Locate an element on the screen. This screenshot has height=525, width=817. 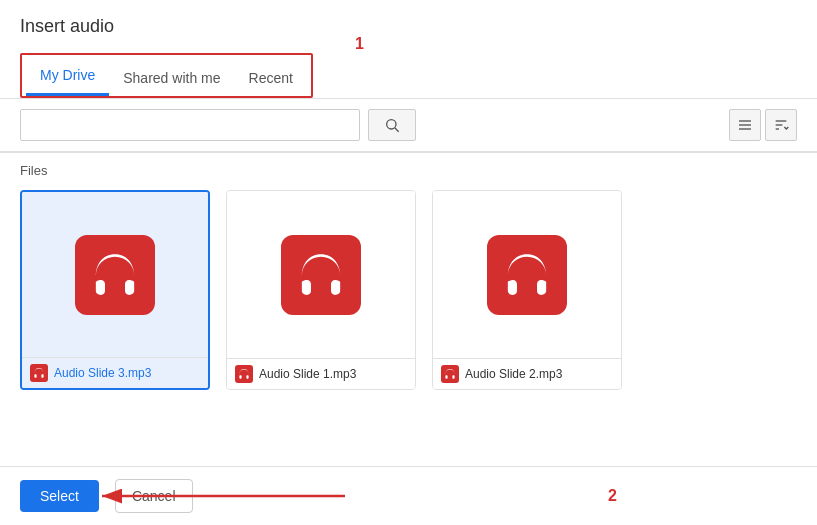
file-name-1: Audio Slide 3.mp3 is located at coordinates (102, 373).